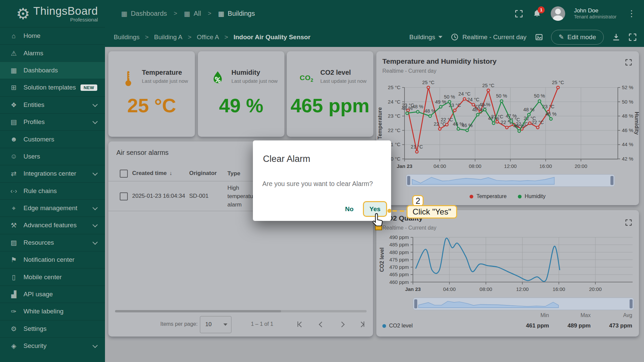 The width and height of the screenshot is (644, 362). I want to click on svg-text: 04:00, so click(449, 289).